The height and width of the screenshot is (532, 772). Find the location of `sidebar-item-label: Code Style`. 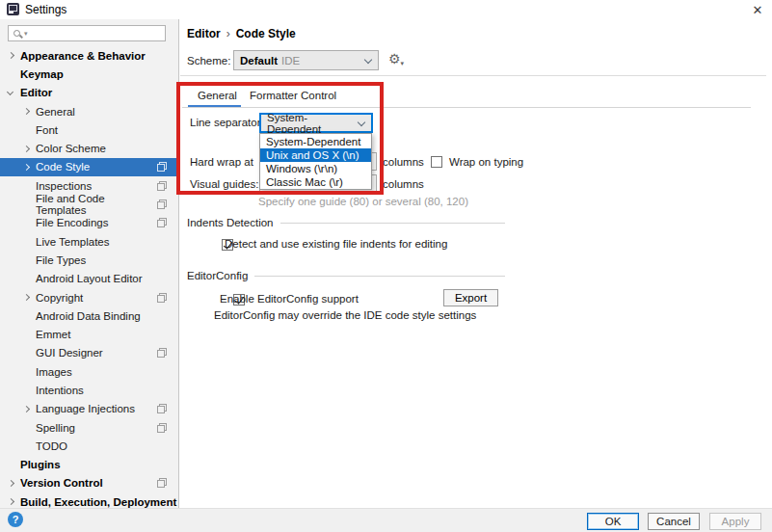

sidebar-item-label: Code Style is located at coordinates (63, 167).